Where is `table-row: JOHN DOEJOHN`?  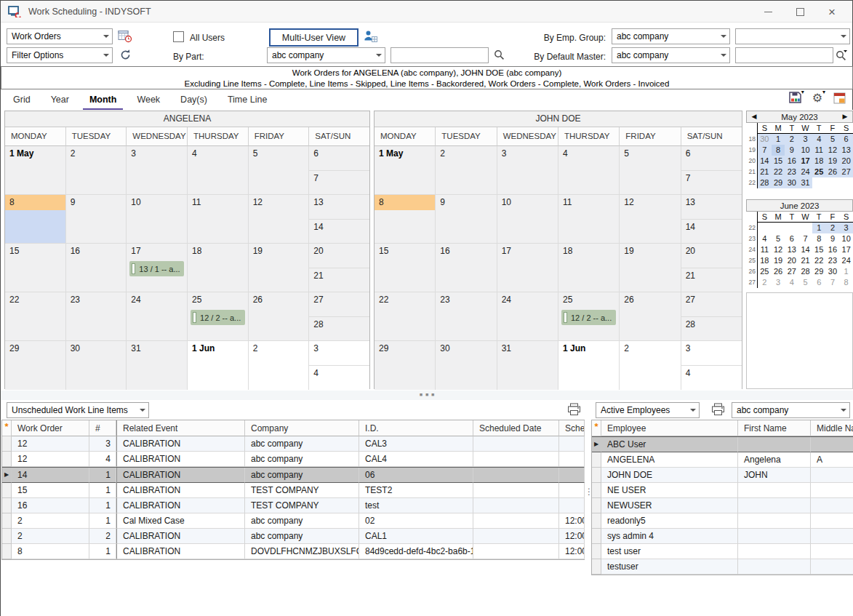
table-row: JOHN DOEJOHN is located at coordinates (723, 476).